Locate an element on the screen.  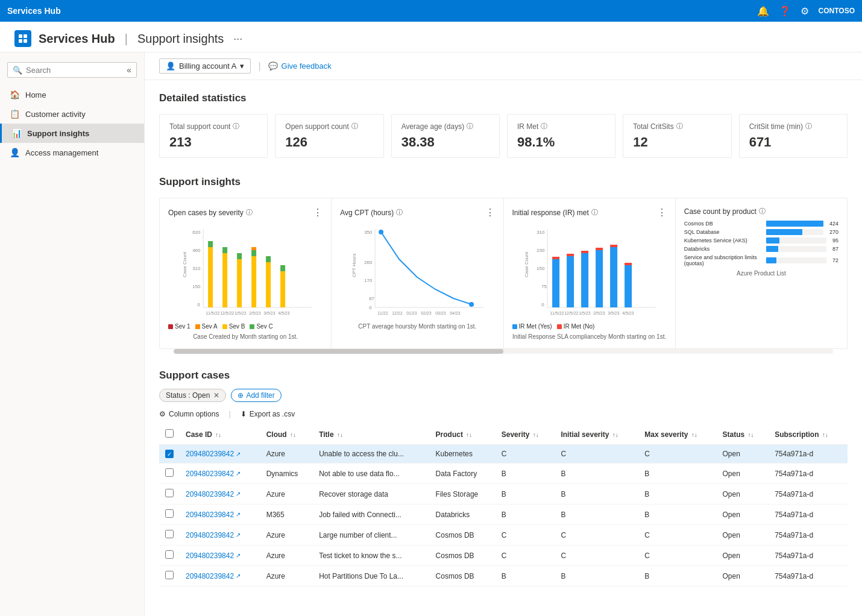
case-id-link-5: 209480239842 ↗ is located at coordinates (220, 556).